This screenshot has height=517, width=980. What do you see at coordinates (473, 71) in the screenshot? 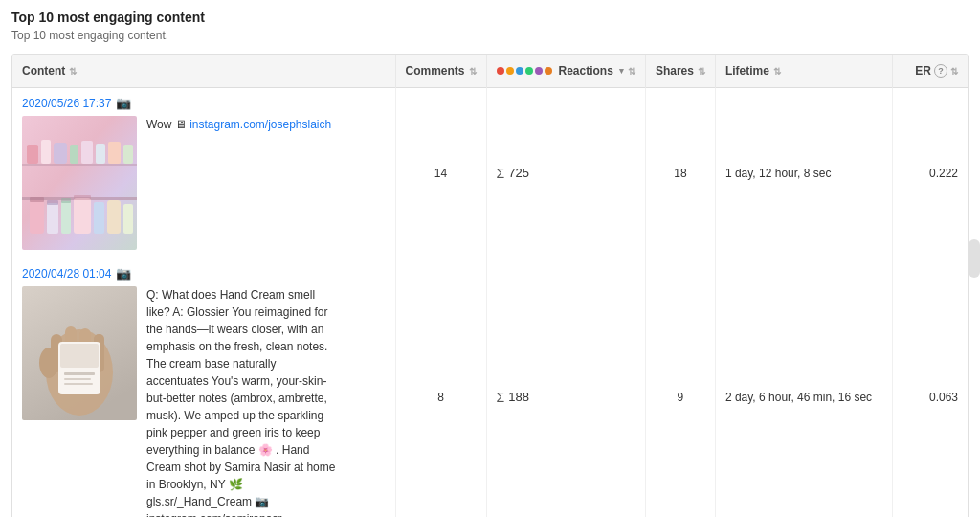
I see `sort-icon-comments: ⇅` at bounding box center [473, 71].